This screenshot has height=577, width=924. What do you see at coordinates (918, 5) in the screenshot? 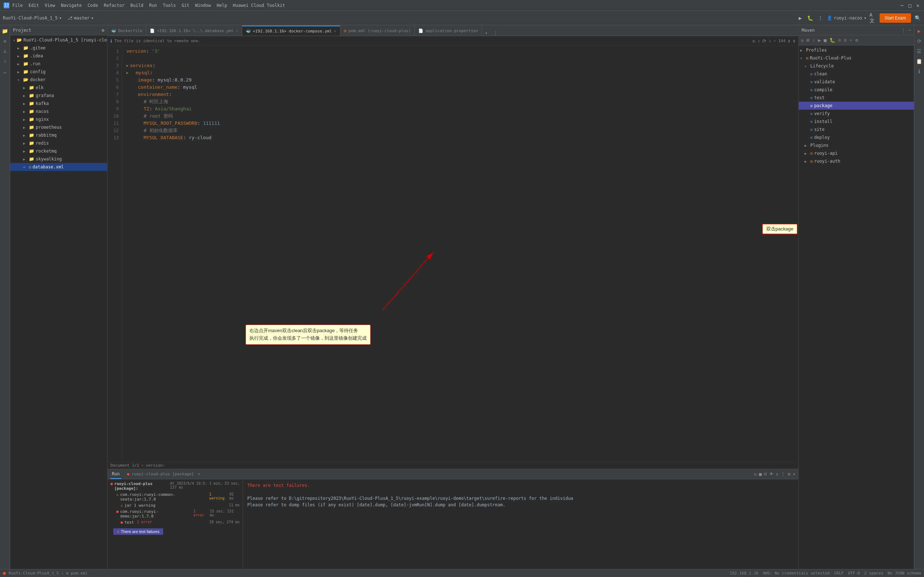
I see `close-btn: ✕` at bounding box center [918, 5].